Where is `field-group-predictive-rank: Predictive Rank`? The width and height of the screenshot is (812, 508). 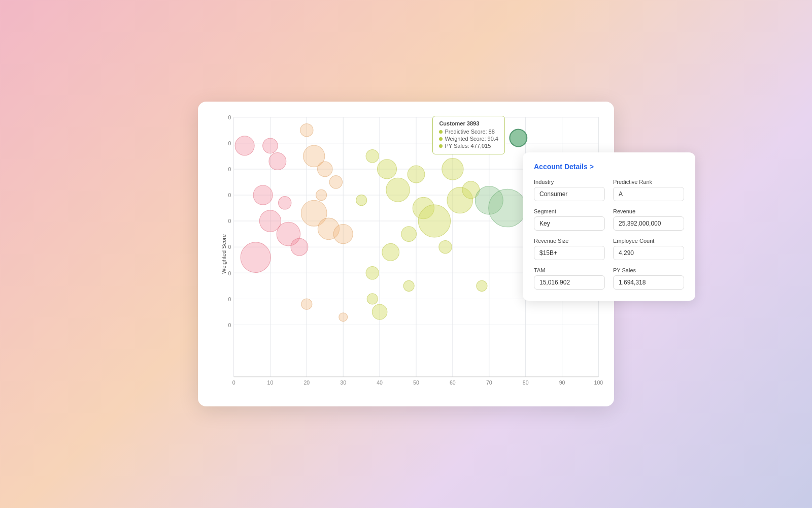
field-group-predictive-rank: Predictive Rank is located at coordinates (649, 190).